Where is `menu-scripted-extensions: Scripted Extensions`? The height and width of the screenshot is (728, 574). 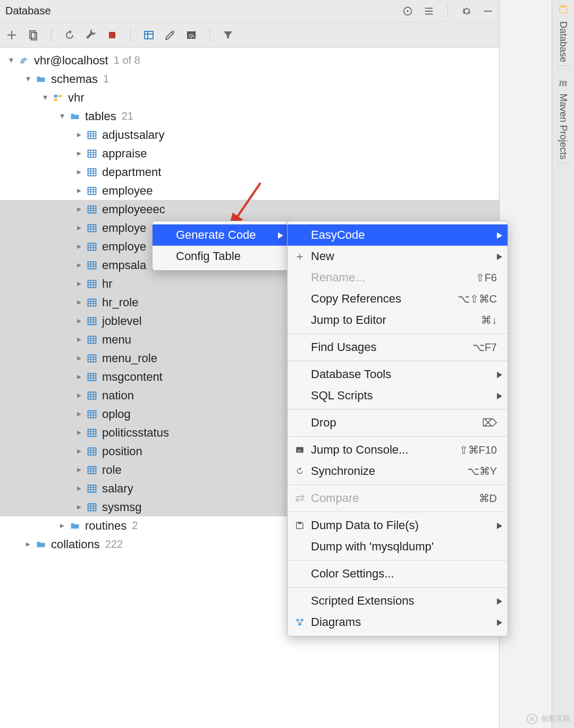
menu-scripted-extensions: Scripted Extensions is located at coordinates (398, 601).